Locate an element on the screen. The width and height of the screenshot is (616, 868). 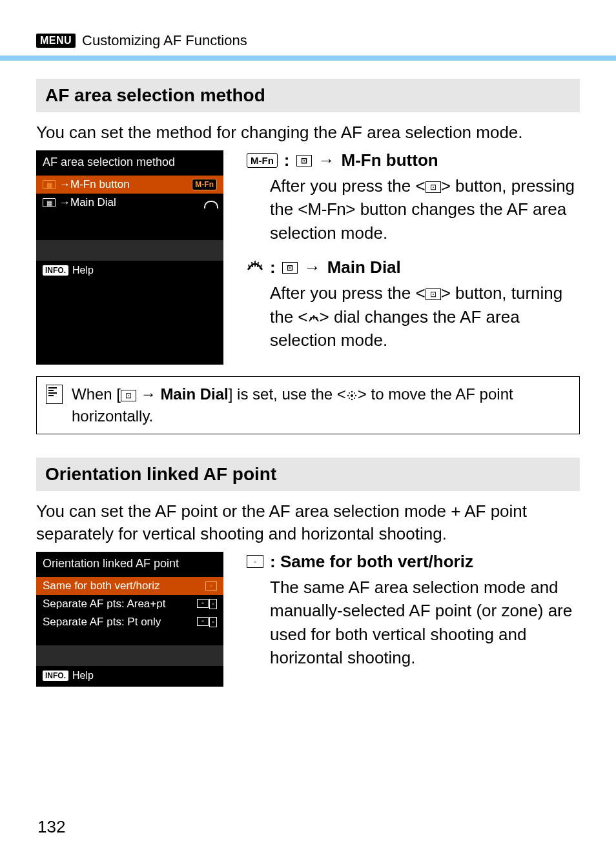
option-same-heading: ▫ : Same for both vert/horiz is located at coordinates (413, 561).